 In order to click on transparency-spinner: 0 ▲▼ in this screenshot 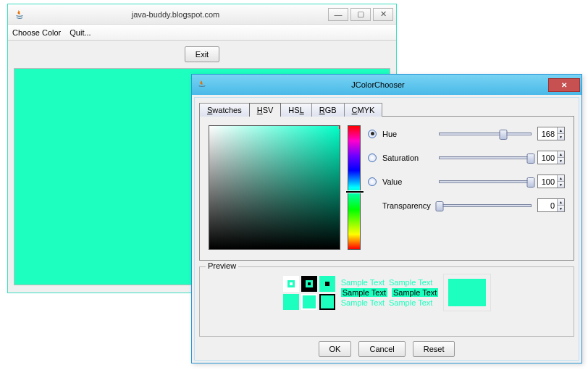, I will do `click(551, 206)`.